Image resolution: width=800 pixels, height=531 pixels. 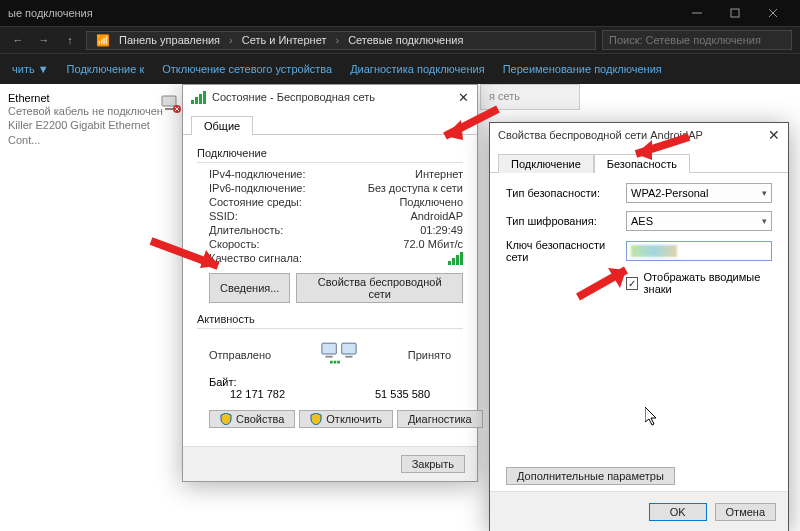 I want to click on tab-general: Общие, so click(x=222, y=126).